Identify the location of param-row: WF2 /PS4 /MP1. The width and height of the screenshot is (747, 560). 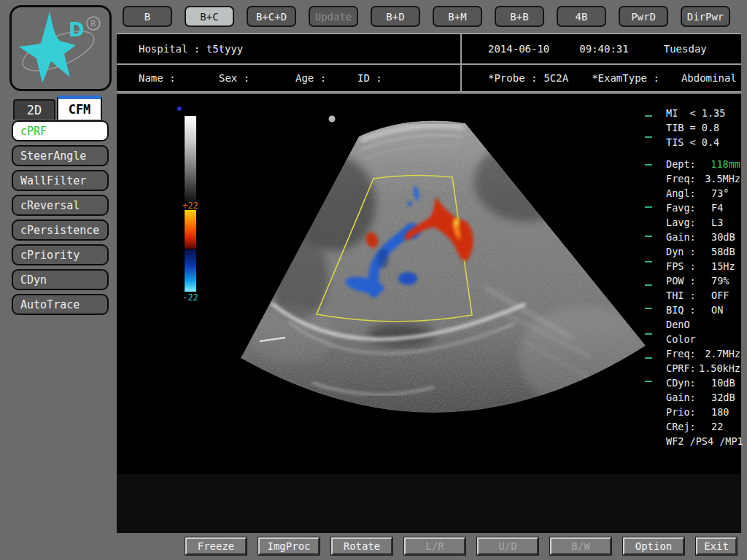
(703, 441).